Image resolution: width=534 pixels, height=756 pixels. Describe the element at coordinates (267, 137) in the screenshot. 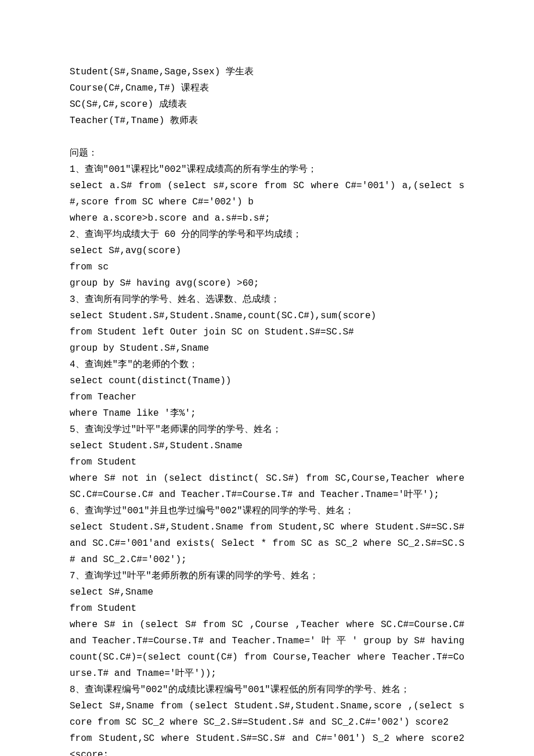

I see `blank-line` at that location.